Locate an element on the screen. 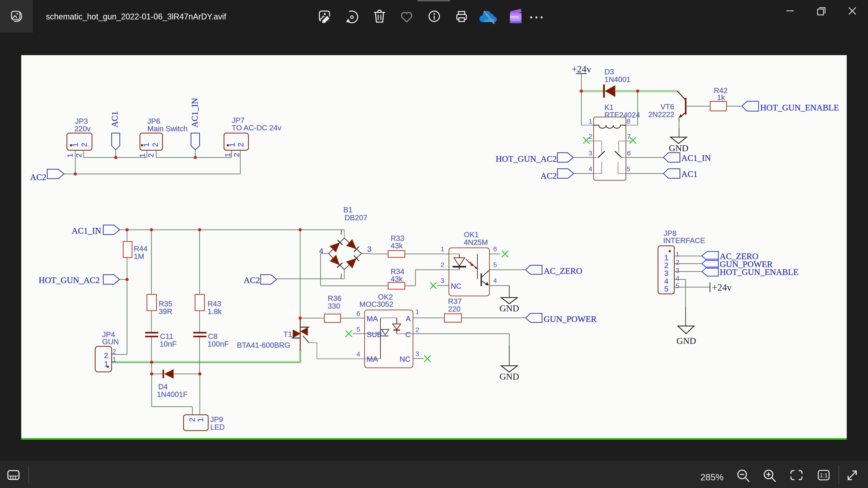  svg-text: 1N4001F is located at coordinates (173, 394).